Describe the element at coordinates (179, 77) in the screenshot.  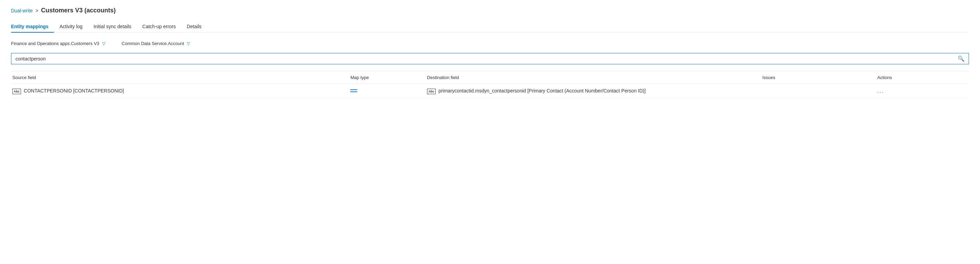
I see `col-header-source: Source field` at that location.